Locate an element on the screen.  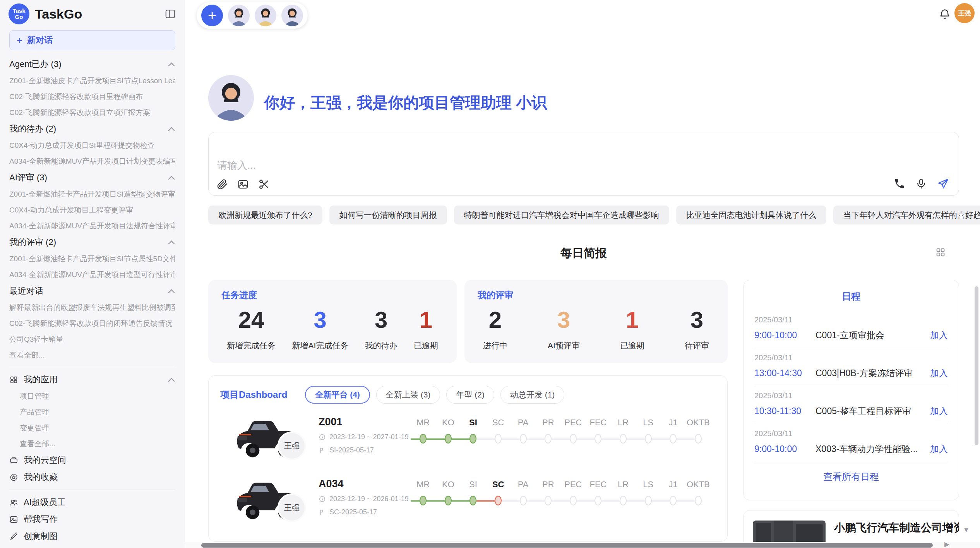
sidebar-item: Z001-全新燃油轻卡产品开发项目SI造型提交物评审 is located at coordinates (92, 194).